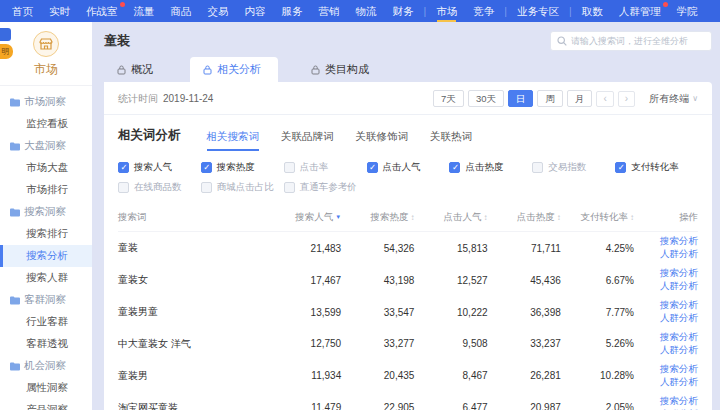  I want to click on top-nav-item-label: 市场, so click(446, 11).